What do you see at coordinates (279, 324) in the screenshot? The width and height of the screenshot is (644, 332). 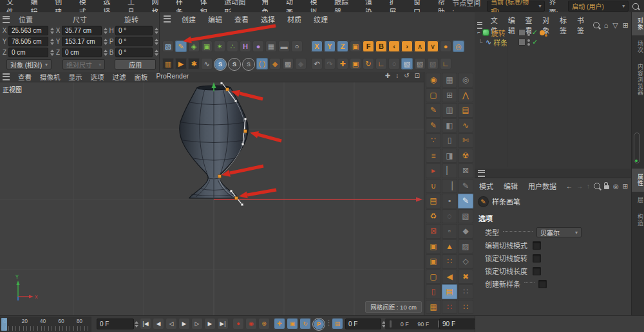 I see `record-position-toggle: ✚` at bounding box center [279, 324].